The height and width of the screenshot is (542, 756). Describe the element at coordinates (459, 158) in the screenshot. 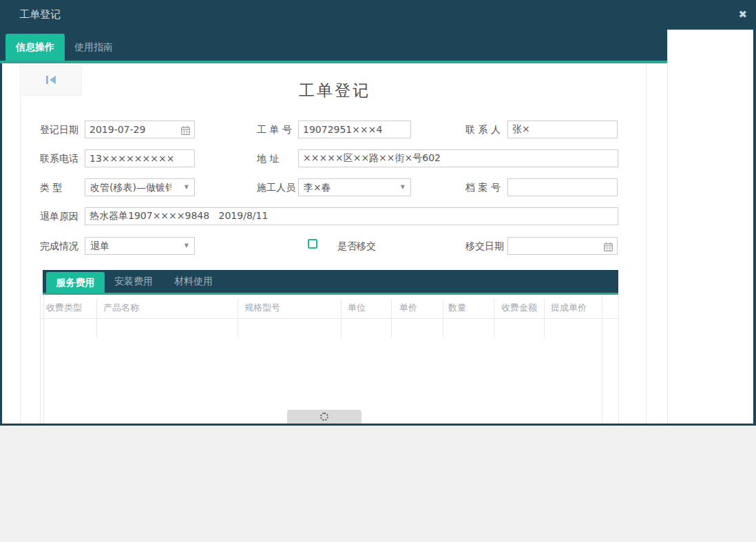

I see `address-input` at that location.